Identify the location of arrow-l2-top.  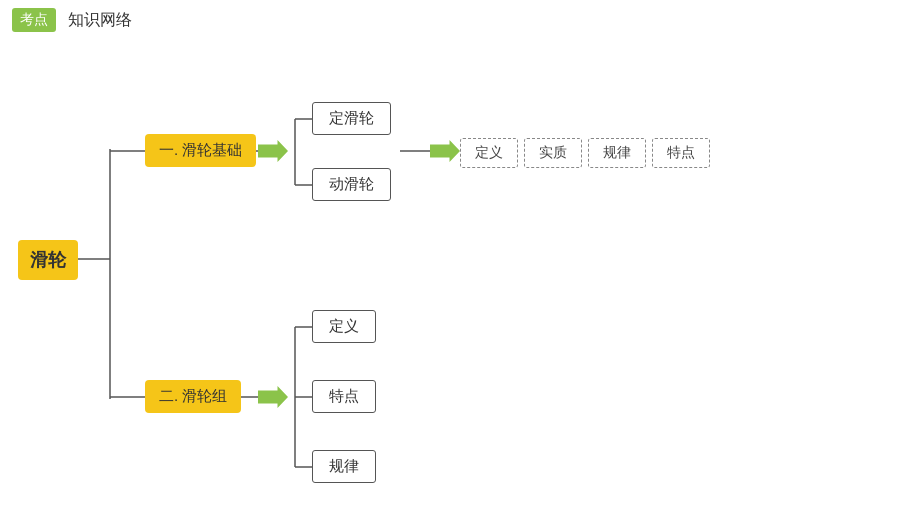
(445, 151).